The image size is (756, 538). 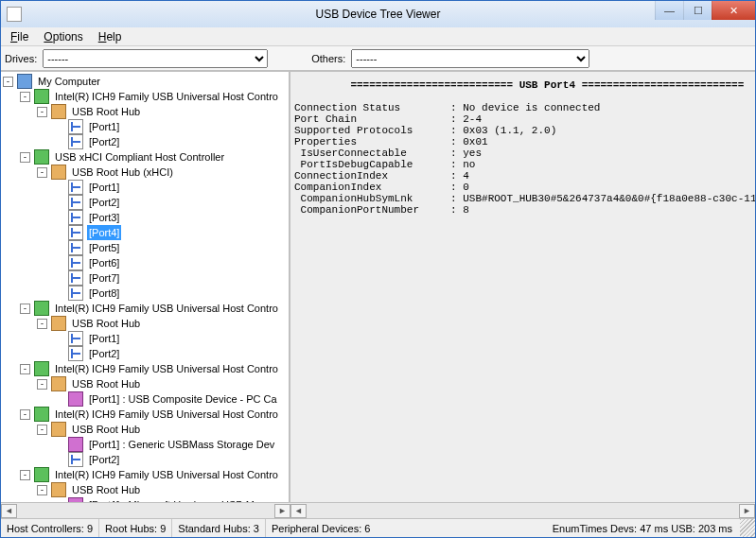 I want to click on tree-port: [Port6], so click(x=104, y=263).